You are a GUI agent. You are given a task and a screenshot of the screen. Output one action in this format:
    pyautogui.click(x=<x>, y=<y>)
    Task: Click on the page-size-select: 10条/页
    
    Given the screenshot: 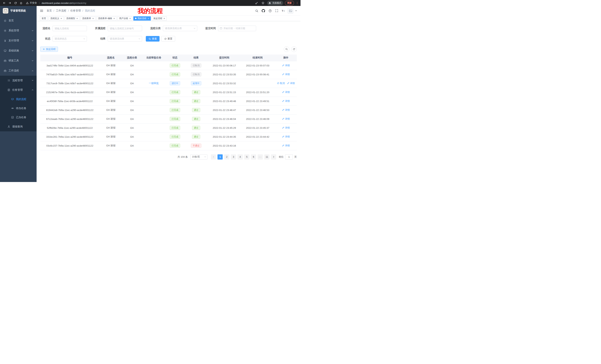 What is the action you would take?
    pyautogui.click(x=199, y=157)
    